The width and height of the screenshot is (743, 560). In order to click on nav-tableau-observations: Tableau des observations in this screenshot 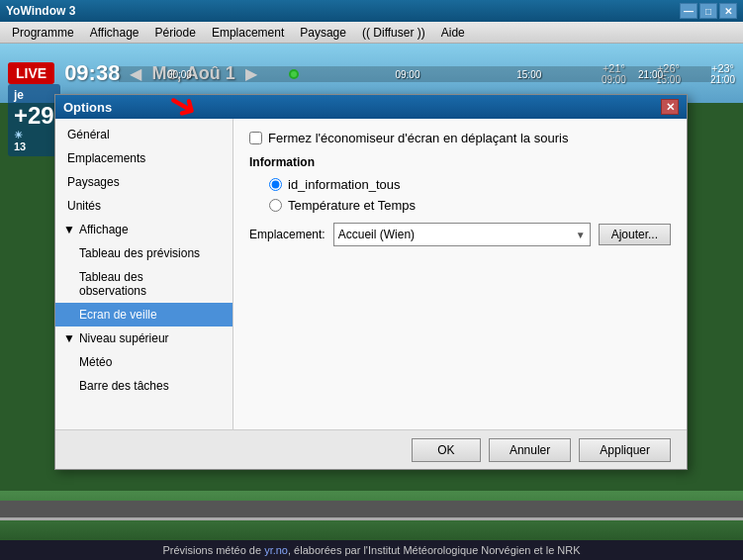, I will do `click(144, 284)`.